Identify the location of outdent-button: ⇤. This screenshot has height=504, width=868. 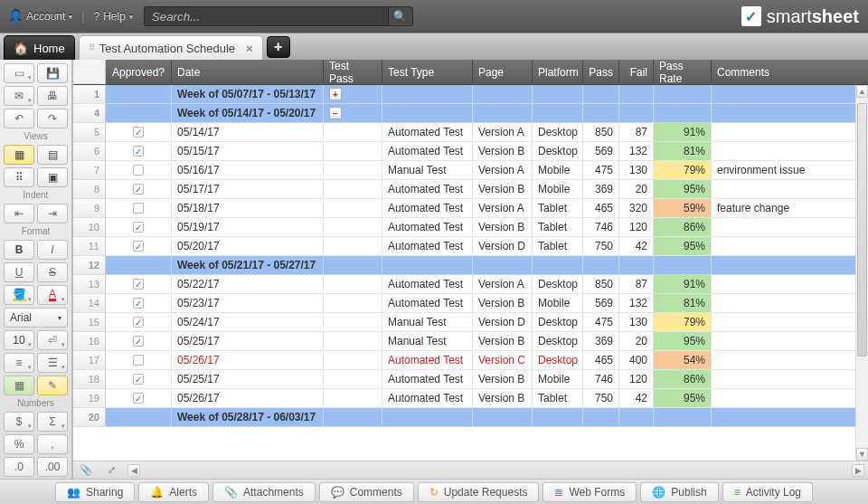
(19, 214).